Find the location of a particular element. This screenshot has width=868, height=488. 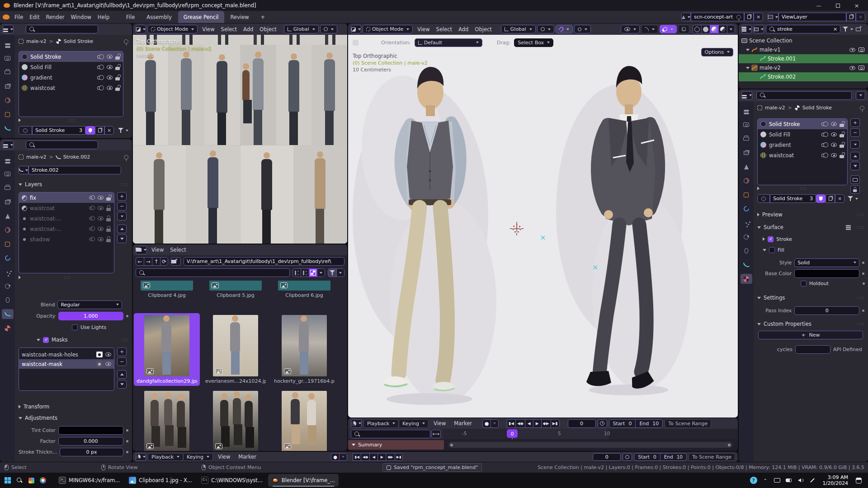

shading-dropdown is located at coordinates (731, 29).